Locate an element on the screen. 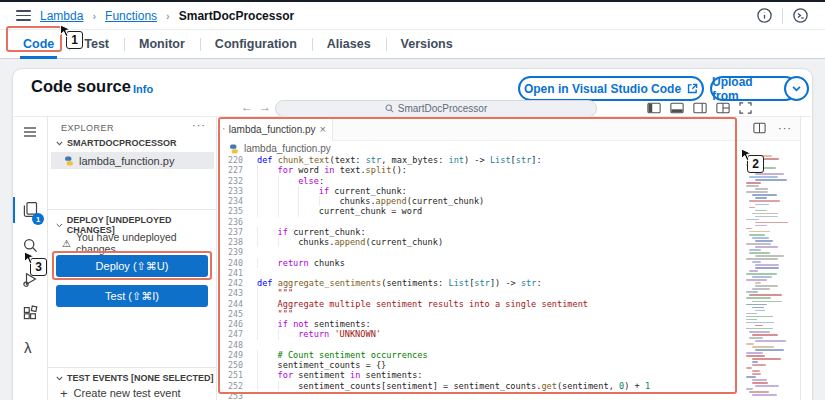  editor-overflow-icon: ··· is located at coordinates (785, 128).